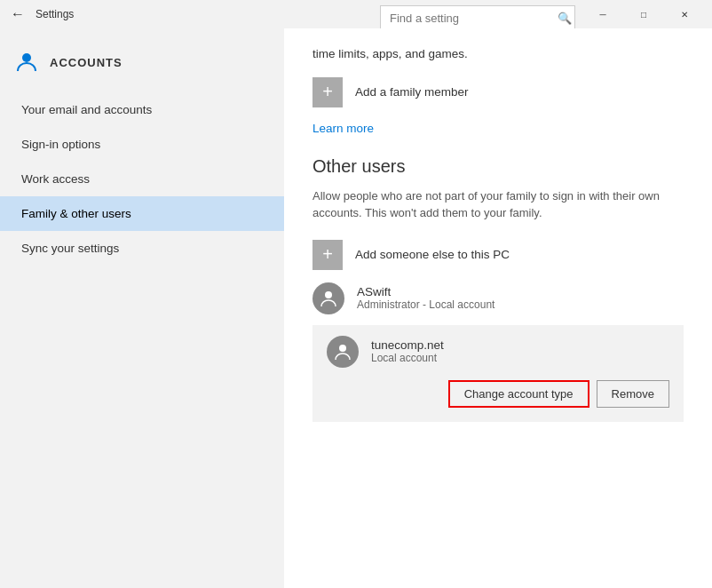 This screenshot has width=712, height=588. Describe the element at coordinates (478, 18) in the screenshot. I see `search-input` at that location.